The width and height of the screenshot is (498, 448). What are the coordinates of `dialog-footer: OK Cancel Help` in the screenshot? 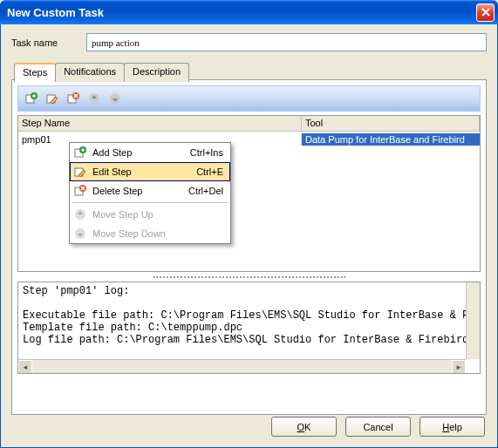 It's located at (379, 427).